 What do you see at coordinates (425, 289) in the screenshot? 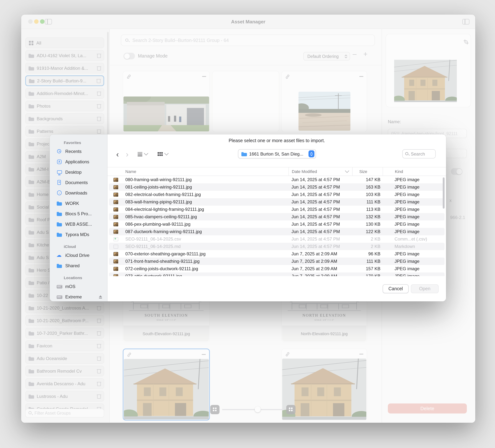
I see `open-button: Open` at bounding box center [425, 289].